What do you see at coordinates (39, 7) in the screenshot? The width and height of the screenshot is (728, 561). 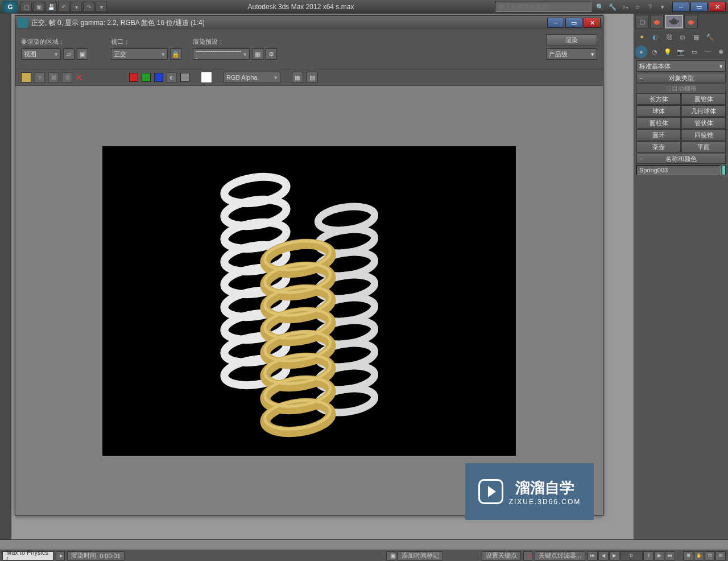 I see `open-file-icon: ▣` at bounding box center [39, 7].